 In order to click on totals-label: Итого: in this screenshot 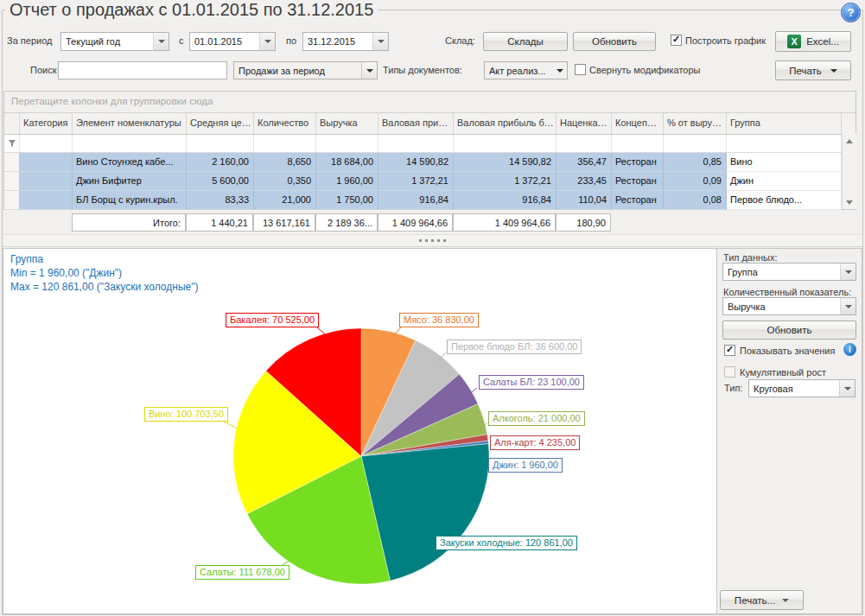, I will do `click(129, 223)`.